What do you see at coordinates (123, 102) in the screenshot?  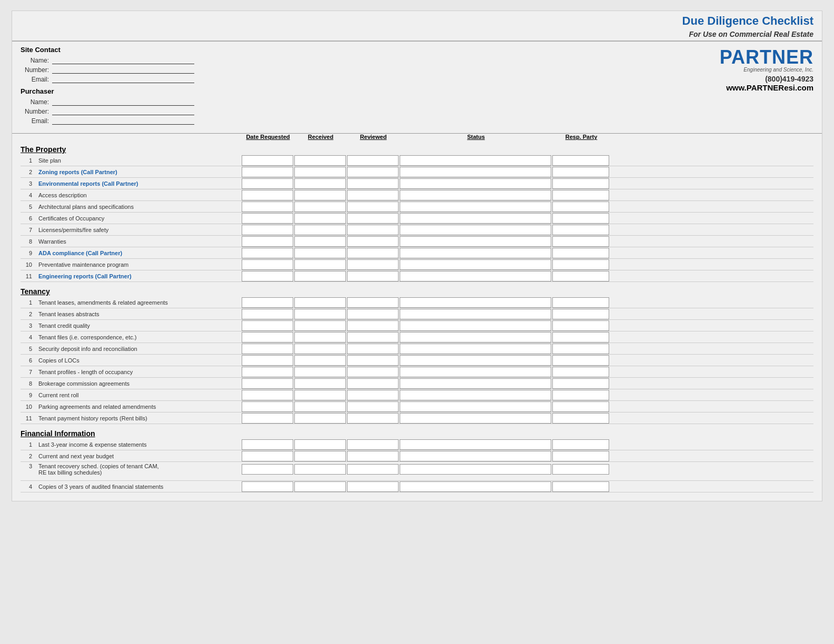 I see `purchaser-name-input` at bounding box center [123, 102].